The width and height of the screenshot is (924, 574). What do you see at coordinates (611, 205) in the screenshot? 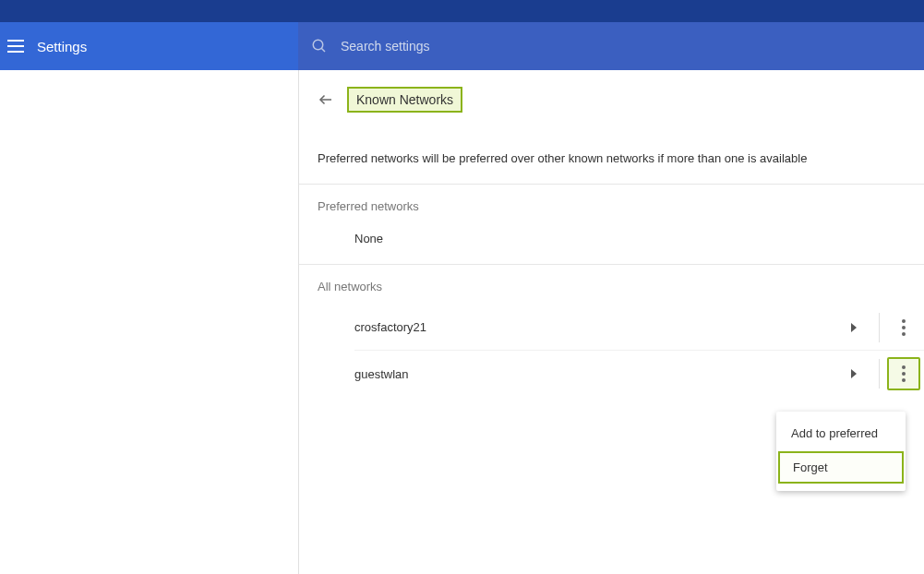
I see `preferred-networks-label: Preferred networks` at bounding box center [611, 205].